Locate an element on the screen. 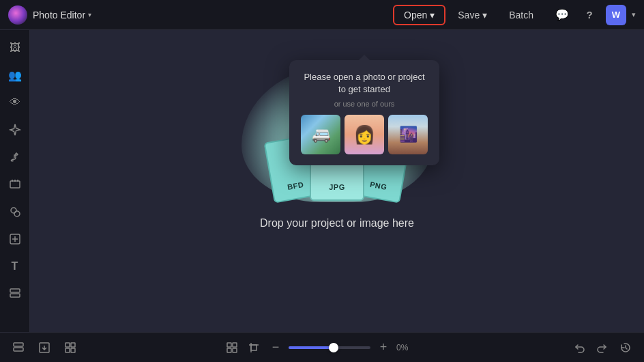  bfd-file-label: BFD is located at coordinates (295, 186).